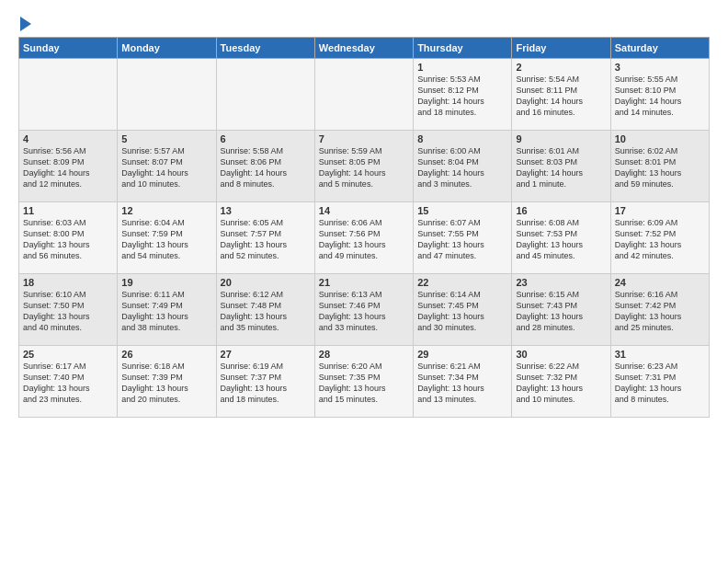 This screenshot has height=563, width=728. Describe the element at coordinates (68, 238) in the screenshot. I see `calendar-cell: 11Sunrise: 6:03 AM Sunset: 8:00 PM Dayli…` at that location.